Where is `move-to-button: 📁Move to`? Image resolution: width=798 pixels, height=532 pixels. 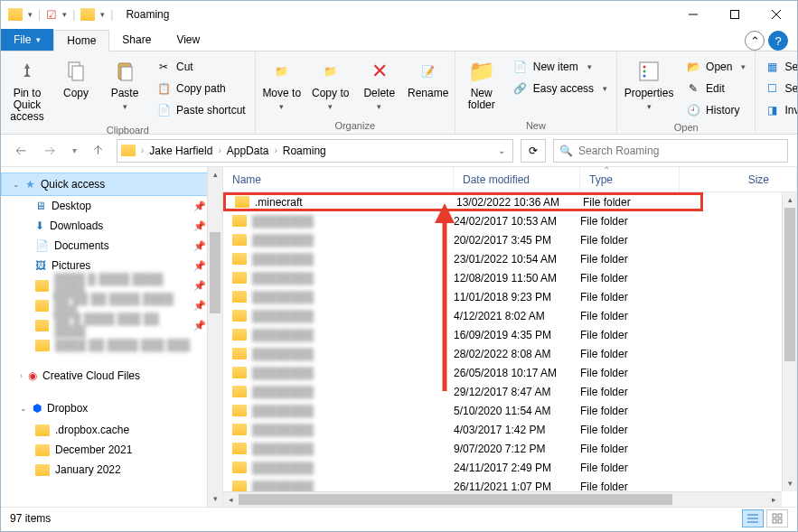
move-to-button: 📁Move to is located at coordinates (282, 83).